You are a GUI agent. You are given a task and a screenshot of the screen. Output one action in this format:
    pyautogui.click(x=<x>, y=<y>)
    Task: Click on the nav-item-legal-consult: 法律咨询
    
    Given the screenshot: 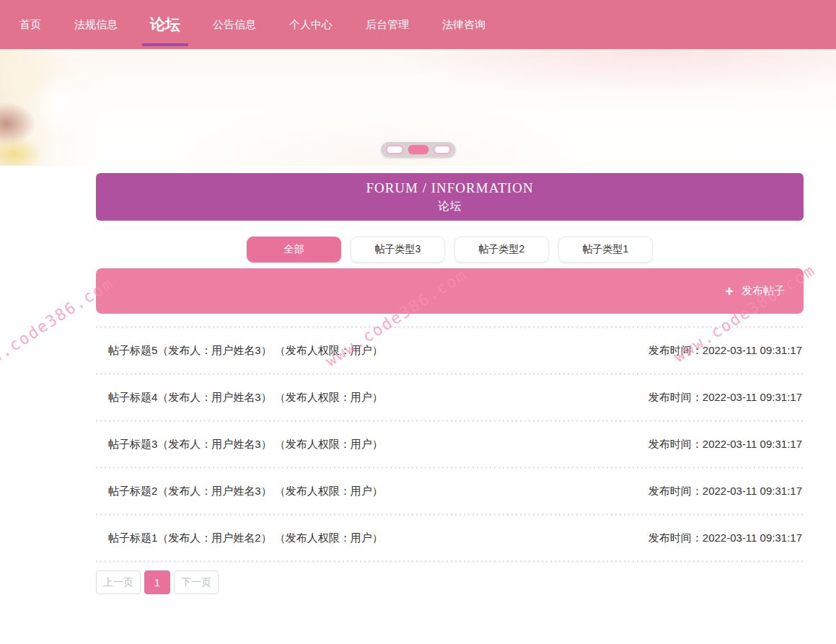 What is the action you would take?
    pyautogui.click(x=464, y=25)
    